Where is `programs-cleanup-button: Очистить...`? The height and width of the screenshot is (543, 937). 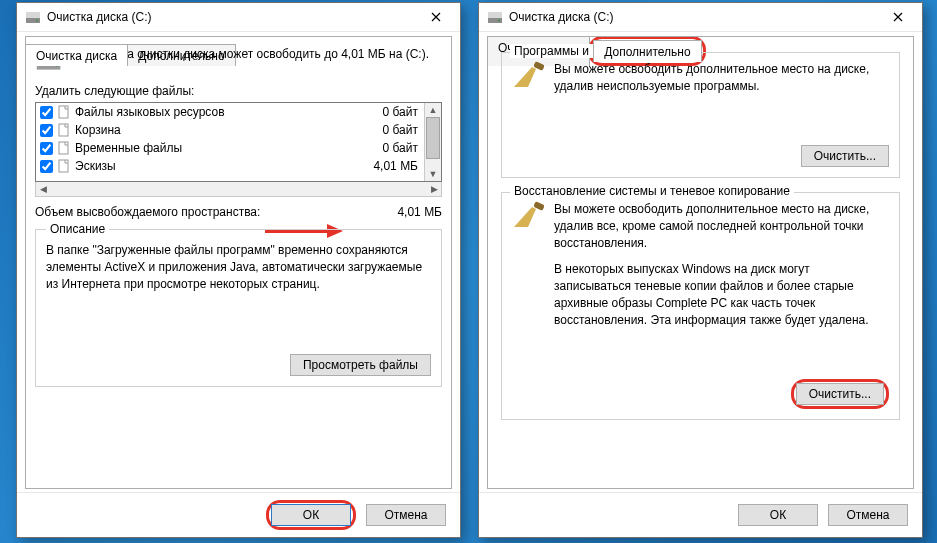 programs-cleanup-button: Очистить... is located at coordinates (845, 156).